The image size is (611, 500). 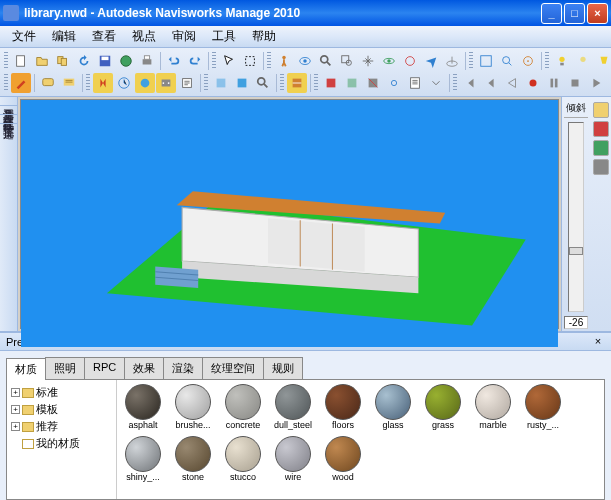 I want to click on redline-pen-button, so click(x=21, y=83).